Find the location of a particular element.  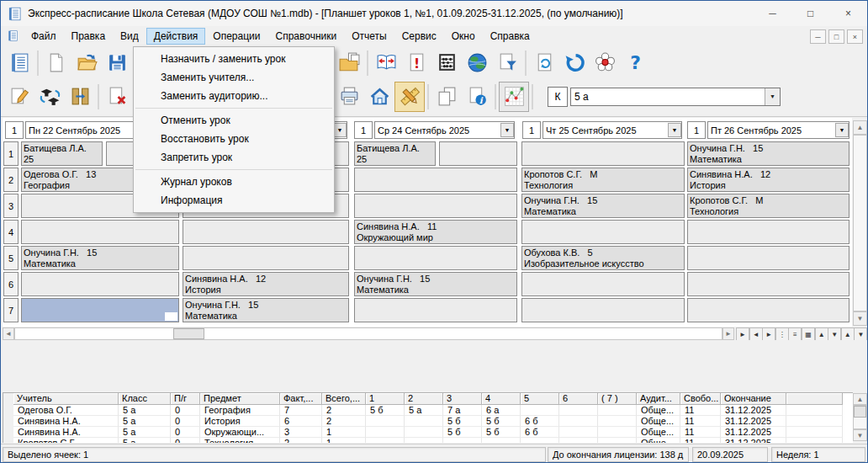

sort-up-icon: ▲ is located at coordinates (822, 334).